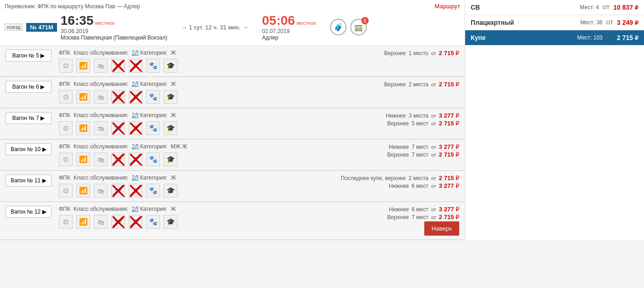 The width and height of the screenshot is (644, 288). What do you see at coordinates (409, 123) in the screenshot?
I see `seat-row-2-1: Верхнее 5 мест от 2 715 ₽` at bounding box center [409, 123].